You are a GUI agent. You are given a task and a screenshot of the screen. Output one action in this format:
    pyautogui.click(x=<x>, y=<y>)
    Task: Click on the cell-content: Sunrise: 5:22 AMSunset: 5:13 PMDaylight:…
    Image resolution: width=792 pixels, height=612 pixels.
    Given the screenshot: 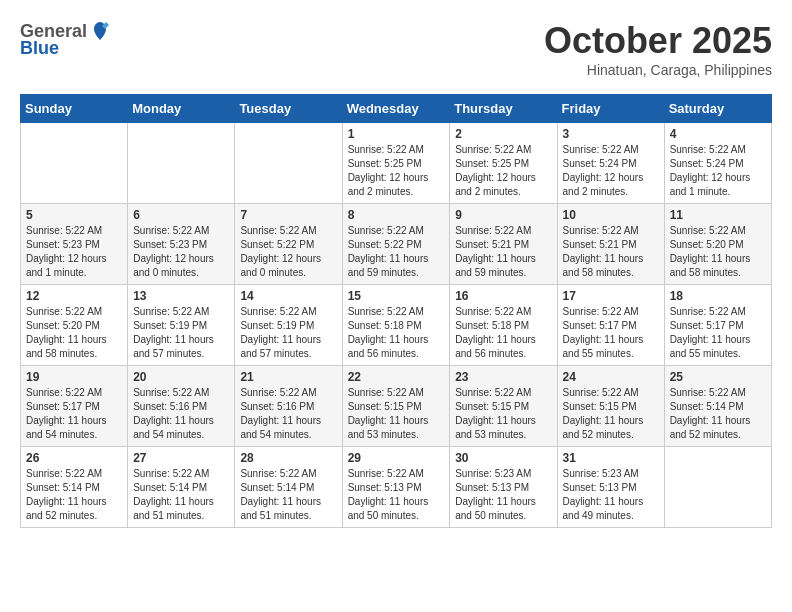 What is the action you would take?
    pyautogui.click(x=396, y=495)
    